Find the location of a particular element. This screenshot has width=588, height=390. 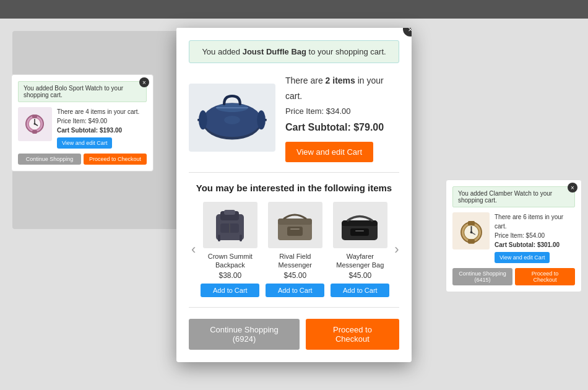

left-popup-close-icon: × is located at coordinates (144, 82).